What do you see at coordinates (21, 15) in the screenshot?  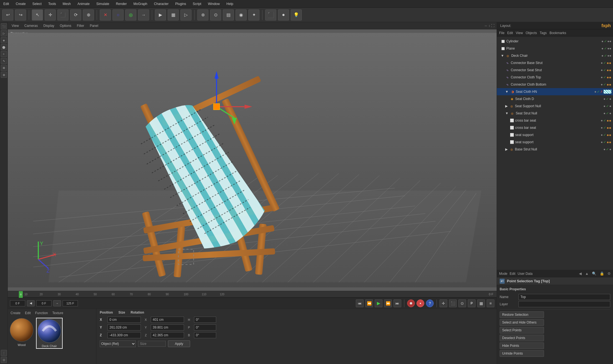 I see `redo-button: ↪` at bounding box center [21, 15].